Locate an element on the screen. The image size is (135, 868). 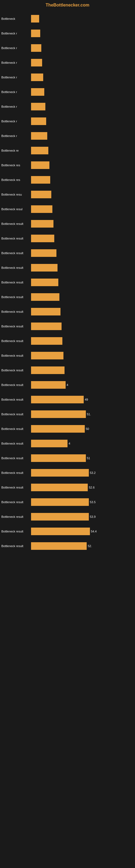
bar-container: 51 is located at coordinates (82, 458).